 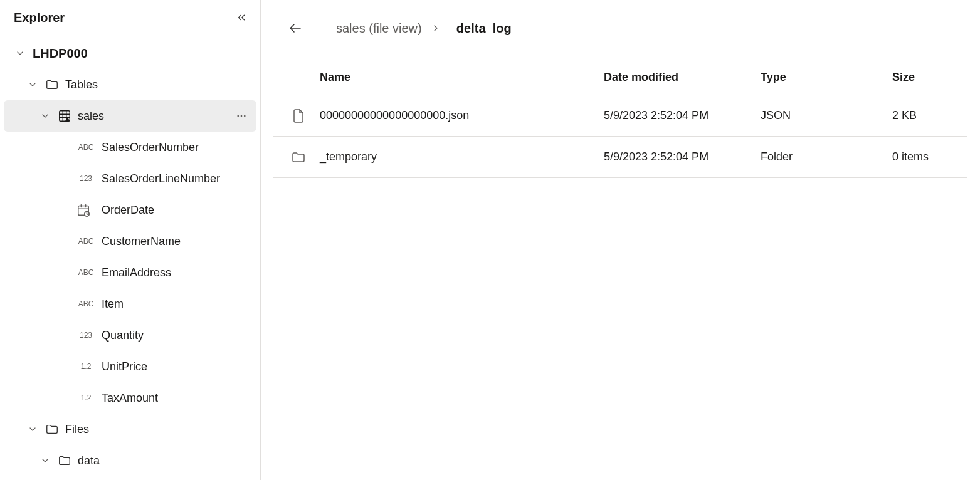 What do you see at coordinates (77, 430) in the screenshot?
I see `tree-node-label: Files` at bounding box center [77, 430].